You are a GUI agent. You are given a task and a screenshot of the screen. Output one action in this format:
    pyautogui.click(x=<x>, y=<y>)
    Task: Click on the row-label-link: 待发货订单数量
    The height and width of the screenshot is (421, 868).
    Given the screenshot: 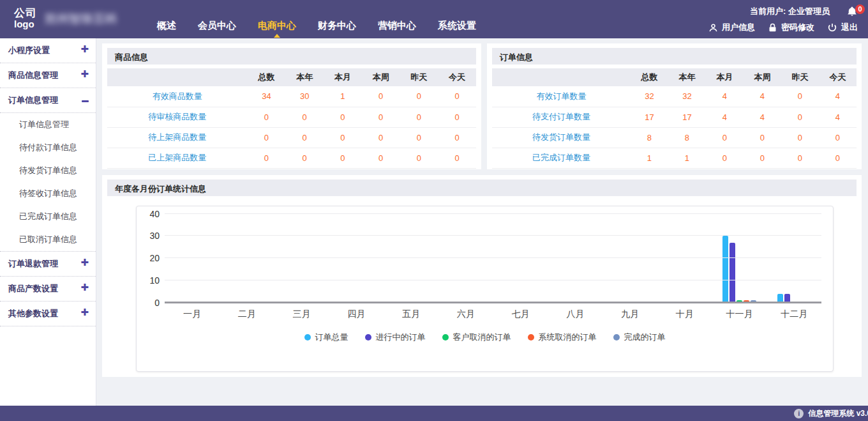 What is the action you would take?
    pyautogui.click(x=562, y=137)
    